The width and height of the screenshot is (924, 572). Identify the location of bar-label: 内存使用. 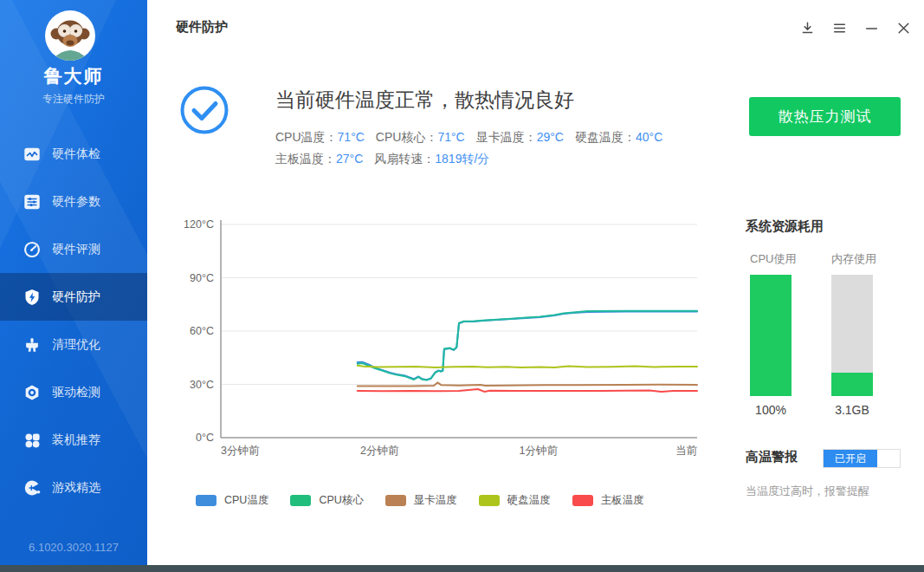
(852, 259).